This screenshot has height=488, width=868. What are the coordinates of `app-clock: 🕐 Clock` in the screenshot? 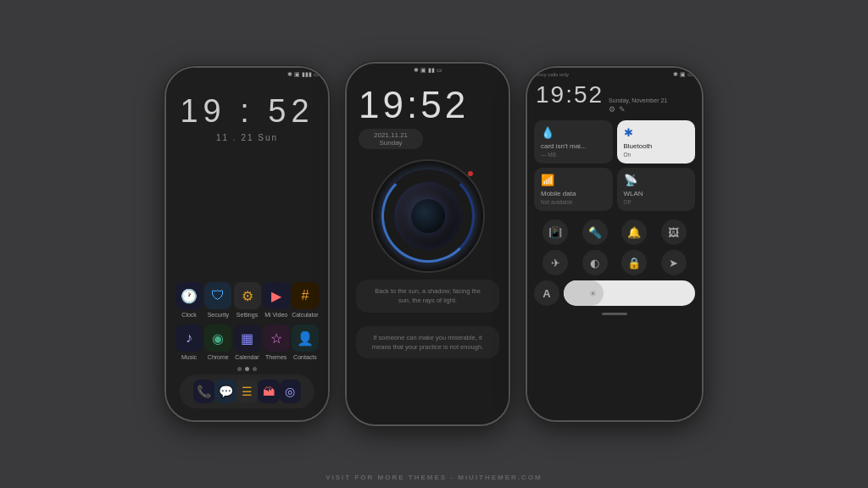 It's located at (189, 300).